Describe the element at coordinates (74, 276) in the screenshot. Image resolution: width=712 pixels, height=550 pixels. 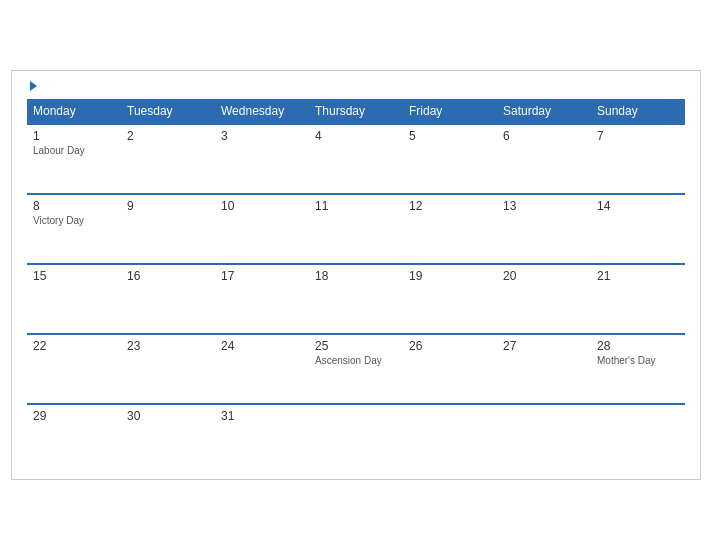
I see `day-number: 15` at that location.